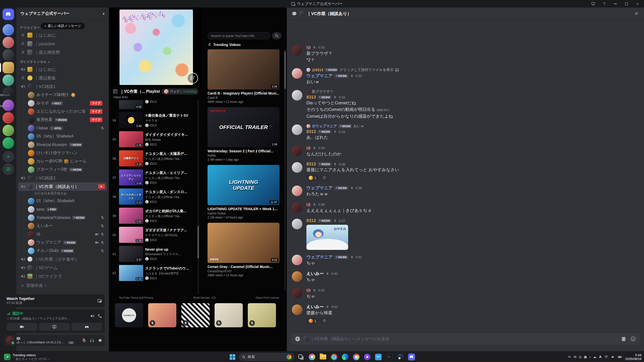 The image size is (644, 362). What do you see at coordinates (8, 157) in the screenshot?
I see `add-server-button` at bounding box center [8, 157].